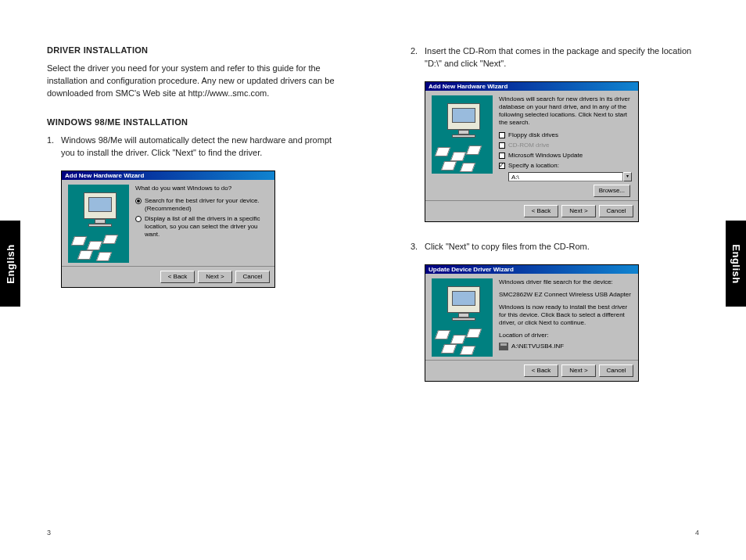 Image resolution: width=746 pixels, height=560 pixels. What do you see at coordinates (10, 264) in the screenshot?
I see `language-tab-left: English` at bounding box center [10, 264].